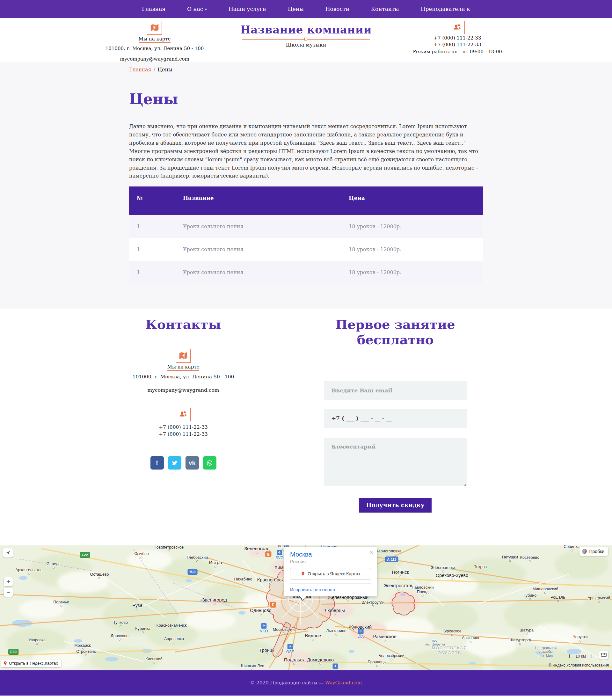 This screenshot has height=700, width=612. What do you see at coordinates (558, 599) in the screenshot?
I see `map-label: Рошаль` at bounding box center [558, 599].